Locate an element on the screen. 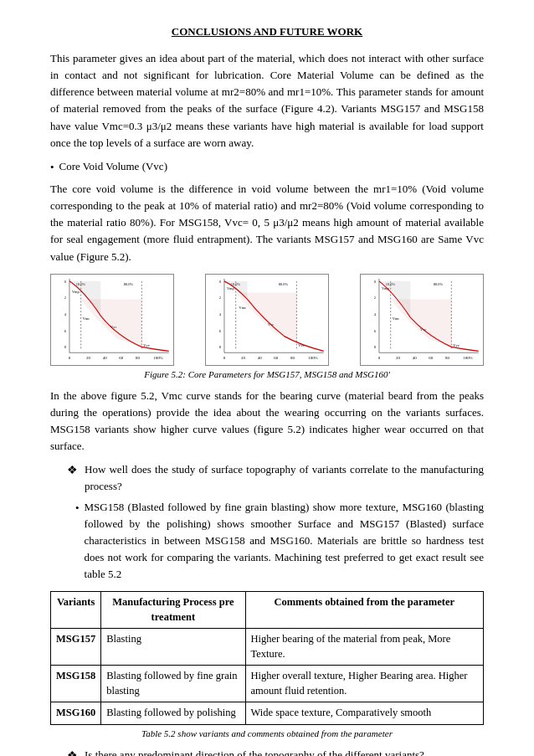 Image resolution: width=534 pixels, height=756 pixels. table-cell-process-msg157: Blasting is located at coordinates (173, 647).